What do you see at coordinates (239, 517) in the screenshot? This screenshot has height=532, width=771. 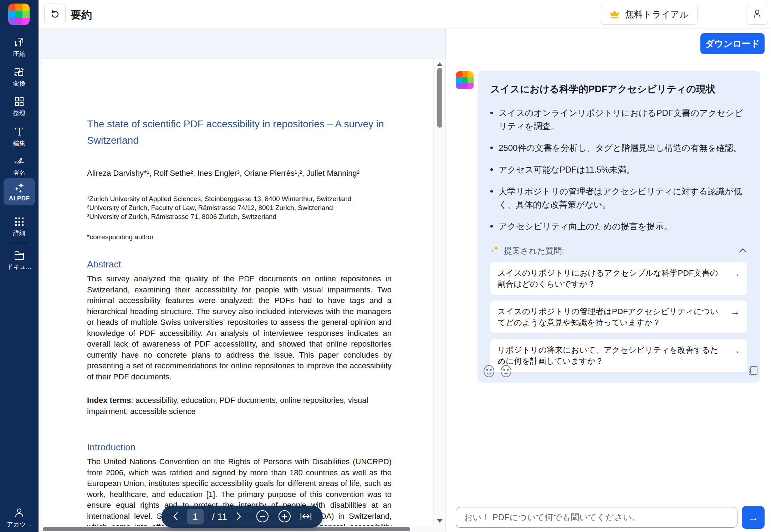 I see `next-page-button` at bounding box center [239, 517].